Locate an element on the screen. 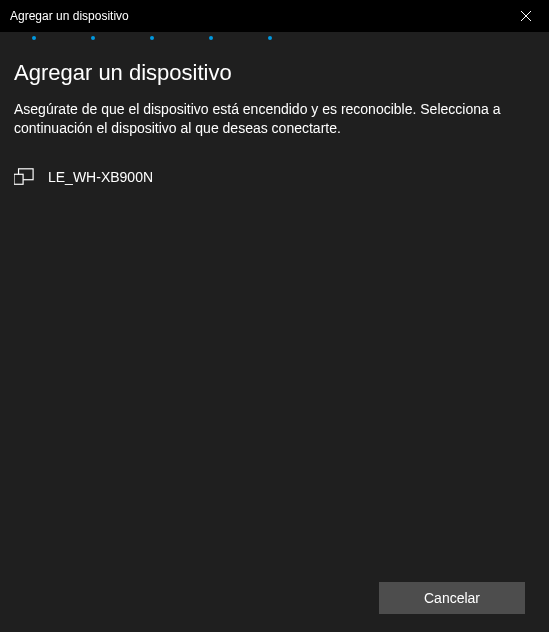 The height and width of the screenshot is (632, 549). titlebar: Agregar un dispositivo is located at coordinates (274, 16).